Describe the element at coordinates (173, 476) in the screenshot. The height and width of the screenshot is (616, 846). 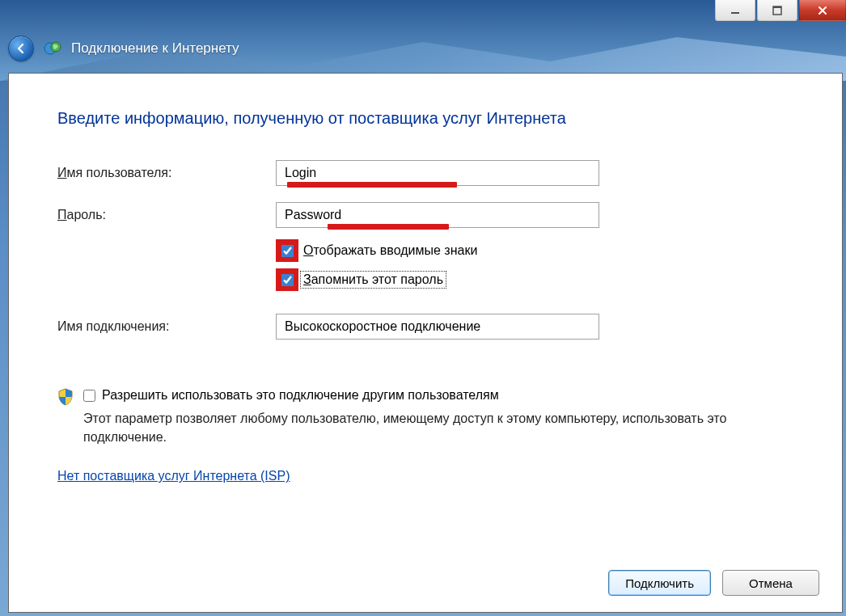
I see `no-isp-link: Нет поставщика услуг Интернета (ISP)` at that location.